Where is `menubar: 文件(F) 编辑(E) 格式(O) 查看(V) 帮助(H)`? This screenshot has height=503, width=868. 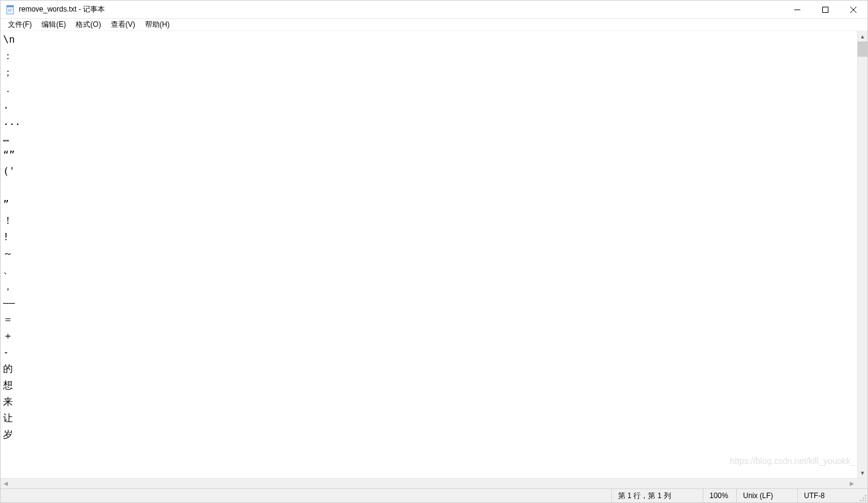
menubar: 文件(F) 编辑(E) 格式(O) 查看(V) 帮助(H) is located at coordinates (434, 25).